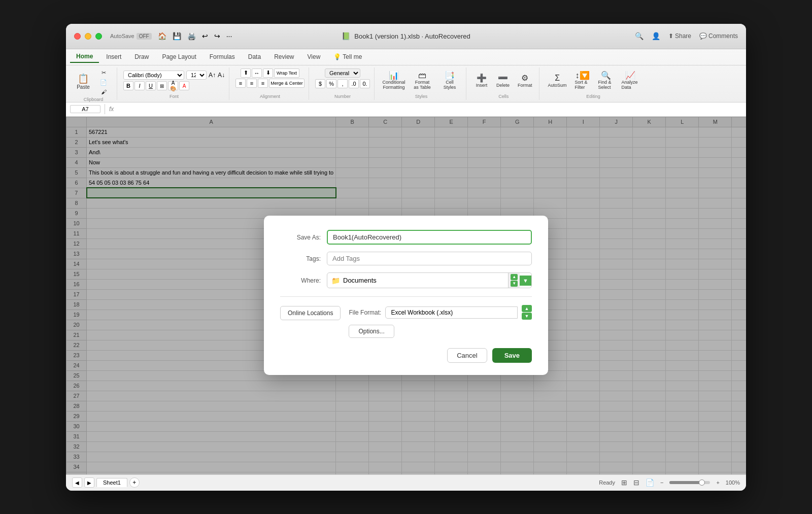 The height and width of the screenshot is (514, 812). What do you see at coordinates (583, 80) in the screenshot?
I see `sort-filter-button: ↕🔽 Sort & Filter` at bounding box center [583, 80].